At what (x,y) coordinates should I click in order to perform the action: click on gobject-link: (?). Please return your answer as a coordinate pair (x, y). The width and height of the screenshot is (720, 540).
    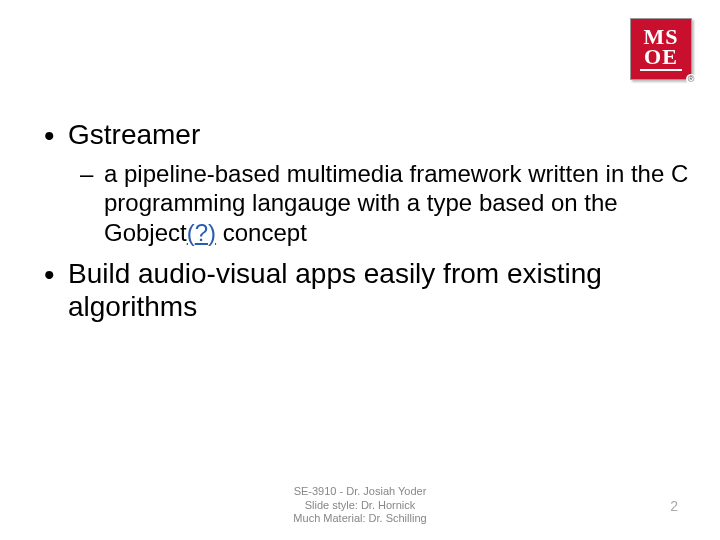
    Looking at the image, I should click on (202, 232).